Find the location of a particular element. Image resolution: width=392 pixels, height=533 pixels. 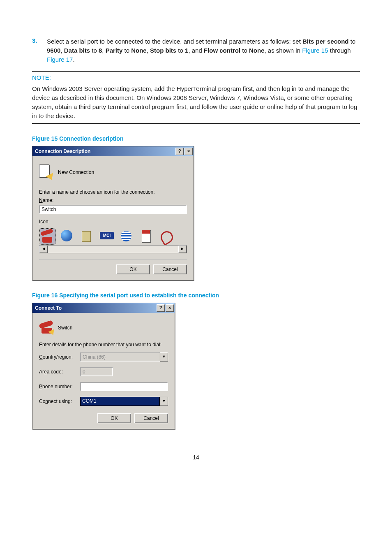

icon-option-globe is located at coordinates (67, 236).